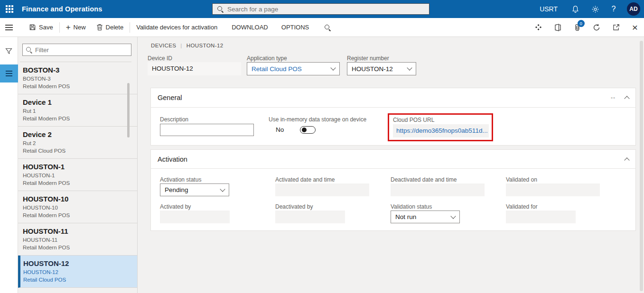  What do you see at coordinates (522, 207) in the screenshot?
I see `validated-for-label: Validated for` at bounding box center [522, 207].